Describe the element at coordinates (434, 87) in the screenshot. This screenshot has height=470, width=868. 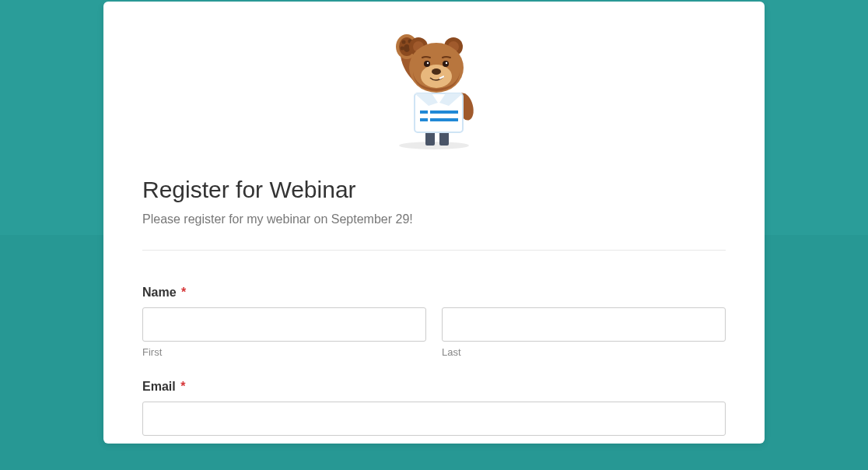
I see `bear-mascot-icon` at that location.